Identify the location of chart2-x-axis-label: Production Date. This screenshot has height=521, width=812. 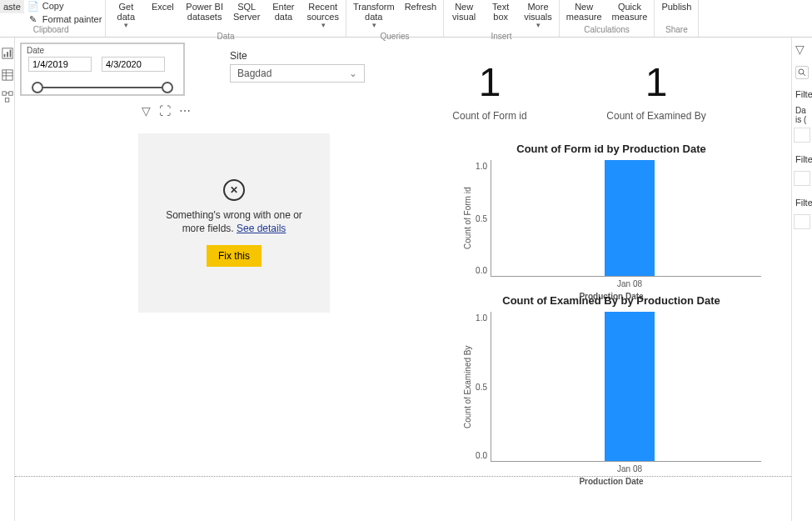
(611, 482).